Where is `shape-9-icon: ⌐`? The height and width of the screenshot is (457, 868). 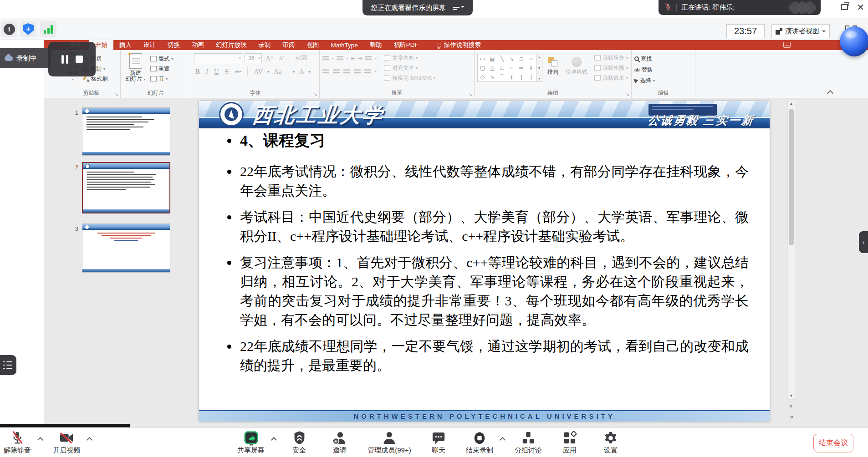 shape-9-icon: ⌐ is located at coordinates (512, 68).